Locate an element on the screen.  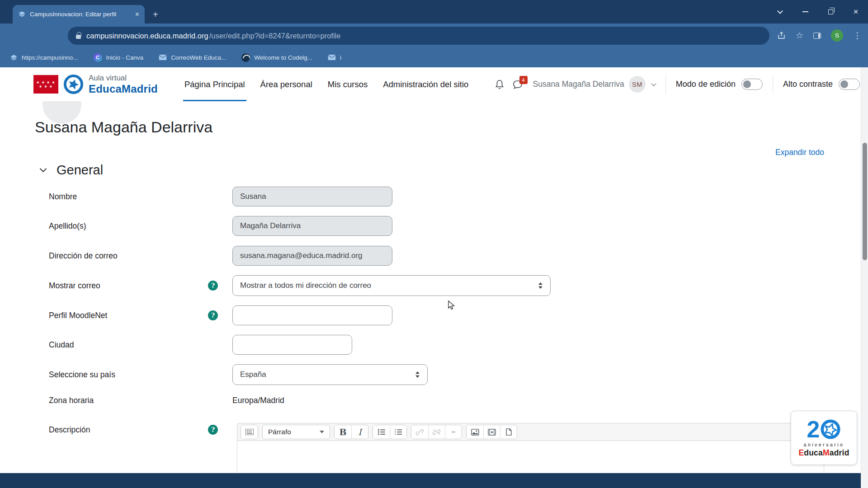
editor-toggle-toolbar-button is located at coordinates (250, 432).